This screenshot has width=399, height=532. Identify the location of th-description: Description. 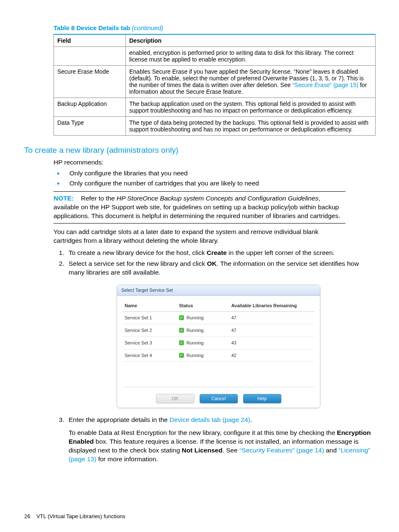
(251, 41).